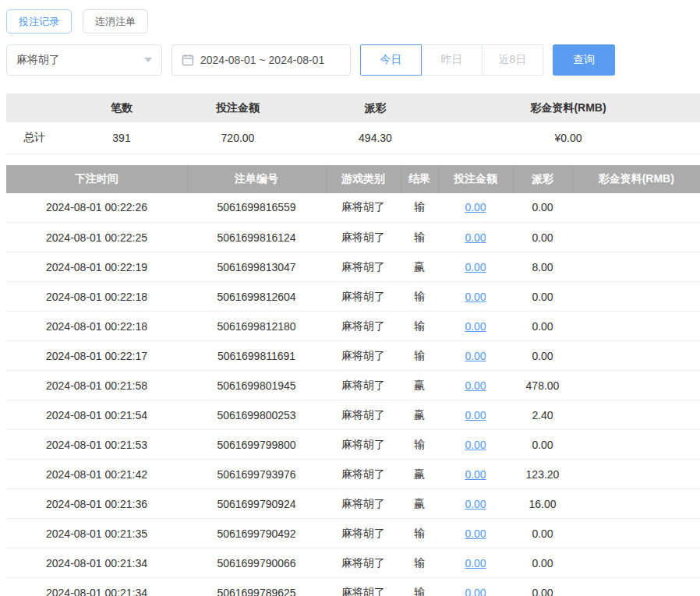 Image resolution: width=700 pixels, height=596 pixels. Describe the element at coordinates (353, 563) in the screenshot. I see `table-row: 2024-08-01 00:21:345061699790066麻将胡了输0.0…` at that location.